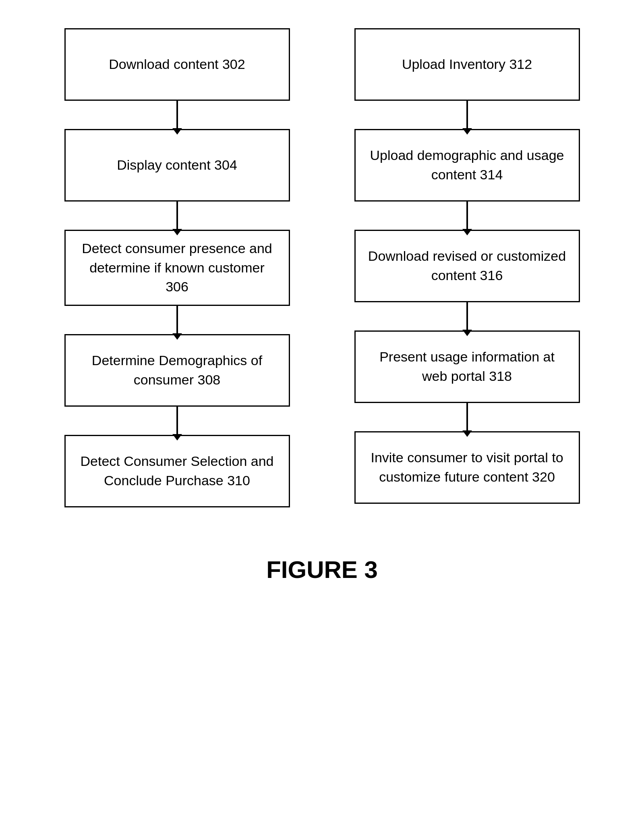 The width and height of the screenshot is (644, 827). Describe the element at coordinates (177, 370) in the screenshot. I see `box-308-label: Determine Demographics of consumer 308` at that location.